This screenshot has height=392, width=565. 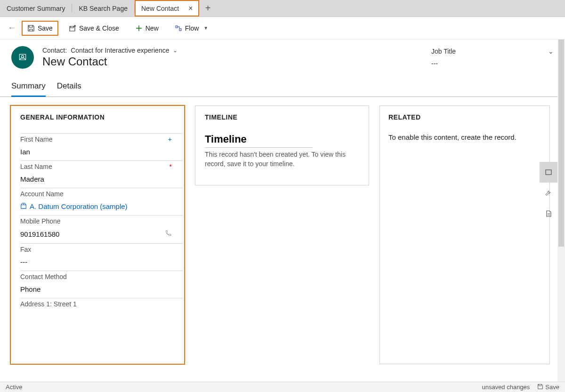 I want to click on form-tabs: Summary Details, so click(x=282, y=87).